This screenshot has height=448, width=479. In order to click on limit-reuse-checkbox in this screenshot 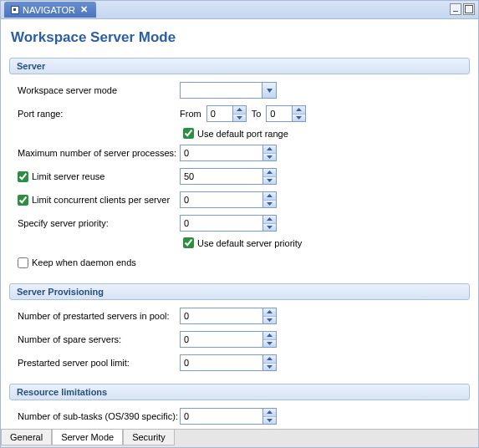, I will do `click(23, 177)`.